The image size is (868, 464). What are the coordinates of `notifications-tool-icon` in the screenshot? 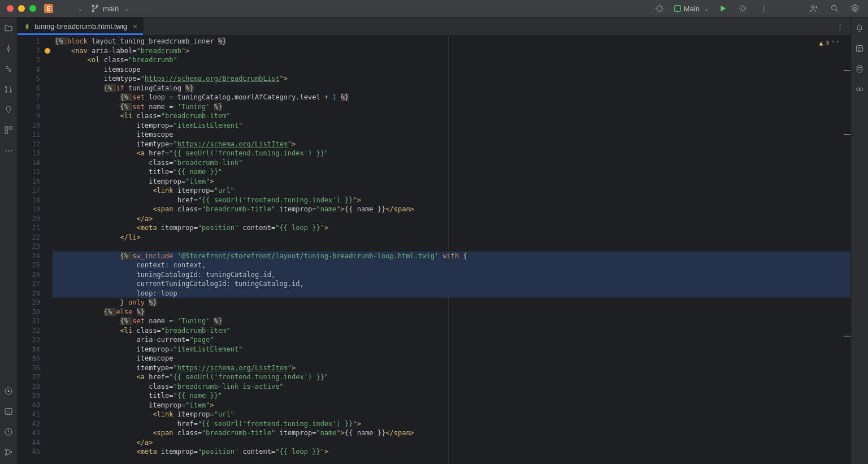 It's located at (860, 28).